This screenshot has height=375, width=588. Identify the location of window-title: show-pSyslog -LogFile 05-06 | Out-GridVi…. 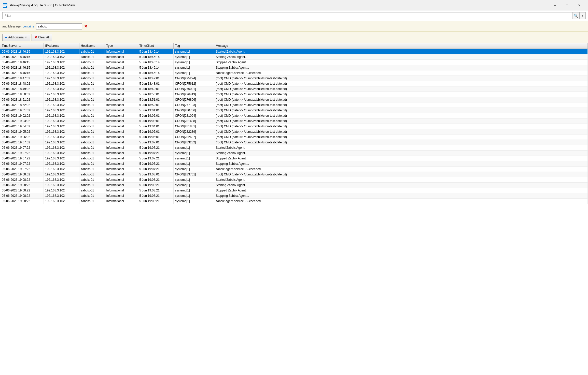
(279, 5).